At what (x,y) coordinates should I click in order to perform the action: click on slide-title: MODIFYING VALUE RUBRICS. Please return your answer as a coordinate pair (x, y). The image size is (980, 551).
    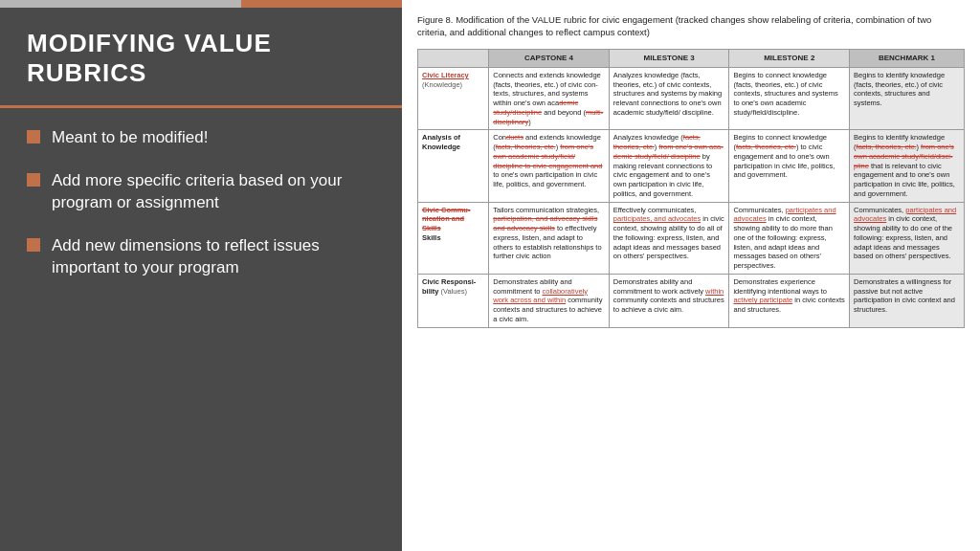
    Looking at the image, I should click on (201, 58).